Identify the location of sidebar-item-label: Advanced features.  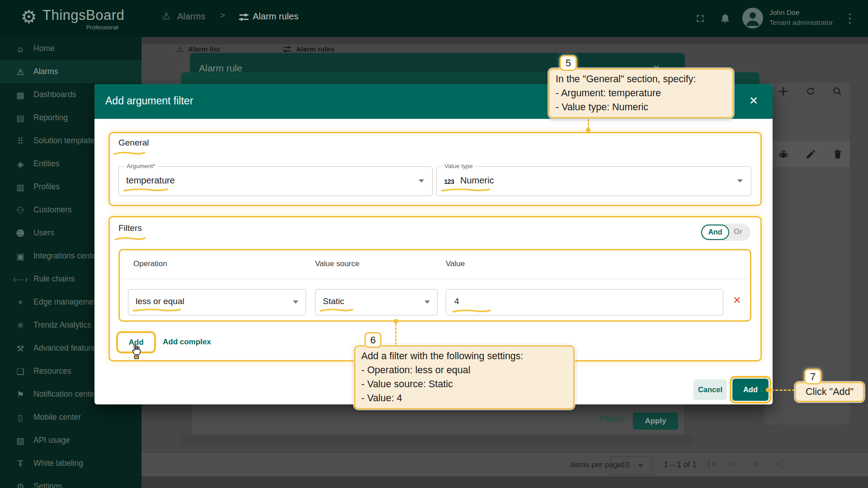
(66, 348).